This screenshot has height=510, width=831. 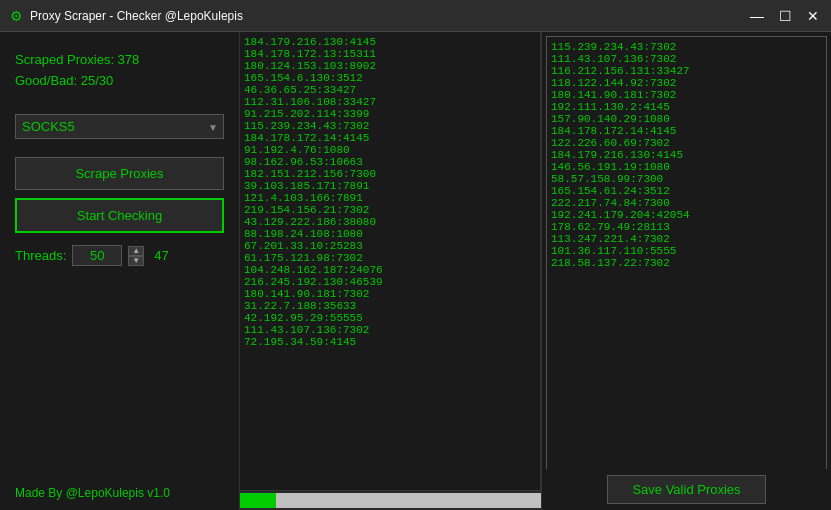 I want to click on proxy-type-dropdown: HTTP HTTPS SOCKS4 SOCKS5, so click(x=120, y=126).